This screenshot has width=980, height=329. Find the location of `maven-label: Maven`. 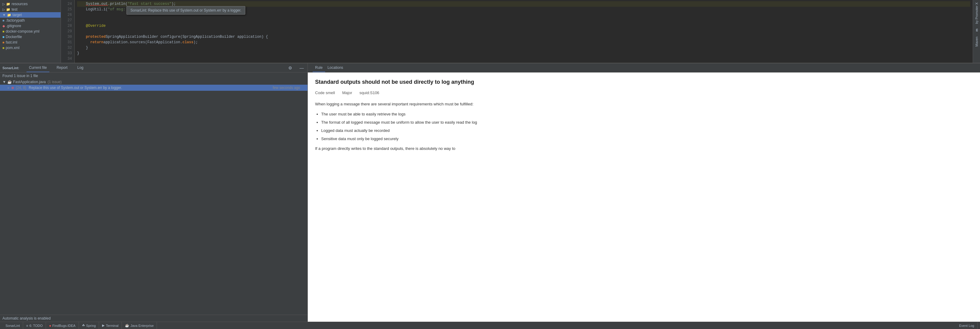

maven-label: Maven is located at coordinates (977, 42).